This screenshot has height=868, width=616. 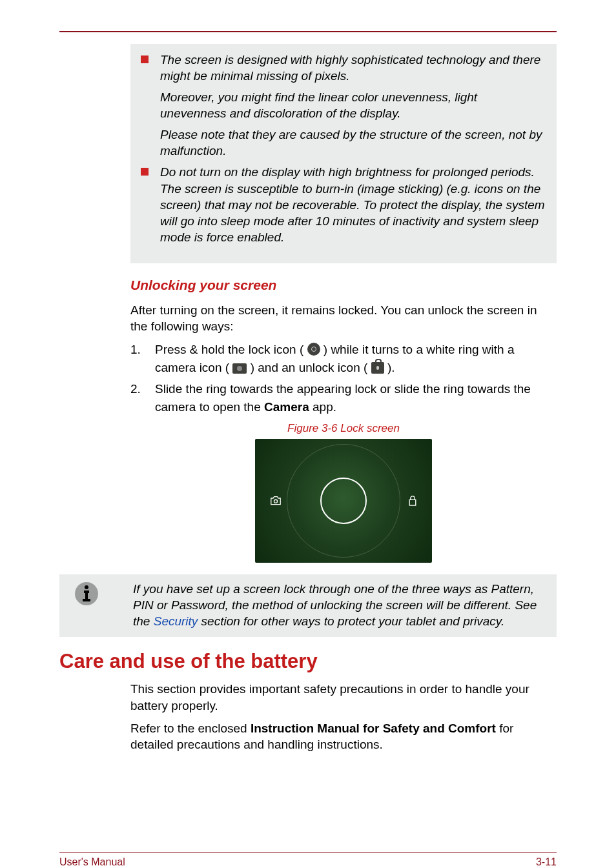 What do you see at coordinates (323, 407) in the screenshot?
I see `text-fragment: app.` at bounding box center [323, 407].